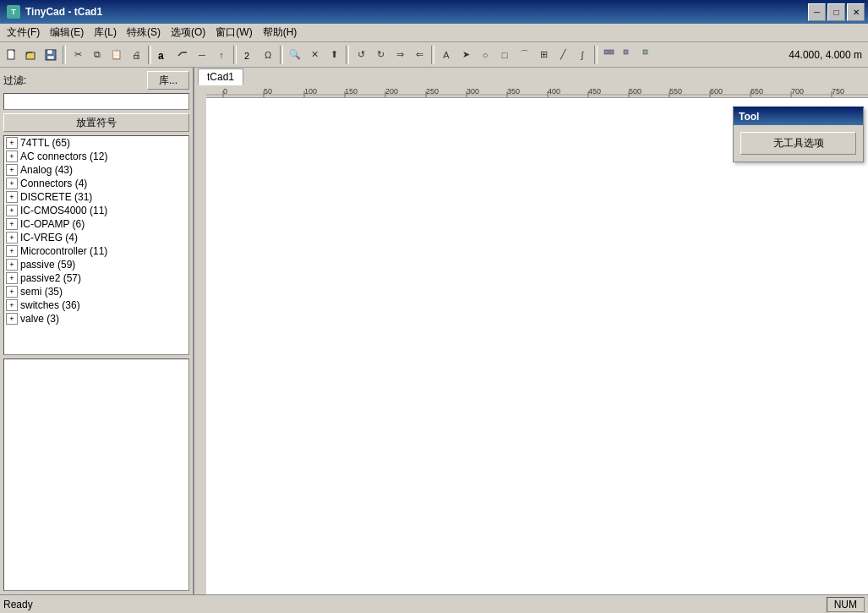  Describe the element at coordinates (225, 91) in the screenshot. I see `svg-text: 0` at that location.